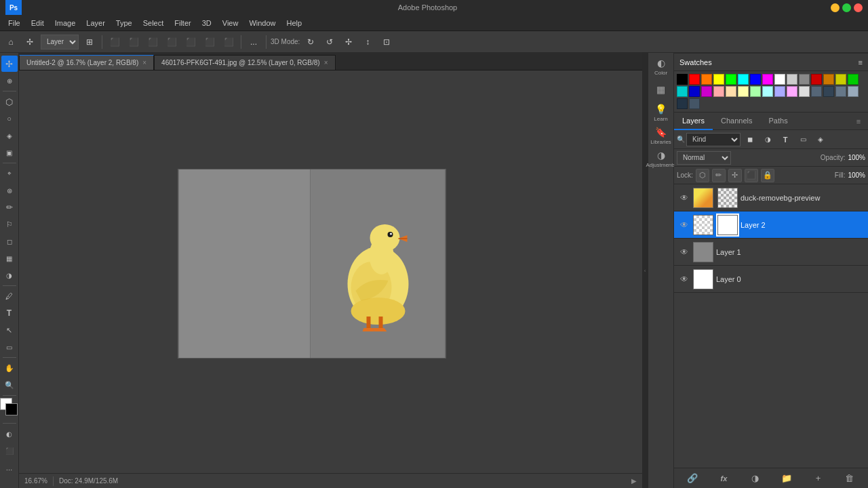 This screenshot has height=488, width=868. What do you see at coordinates (684, 252) in the screenshot?
I see `layer-visibility-1: 👁` at bounding box center [684, 252].